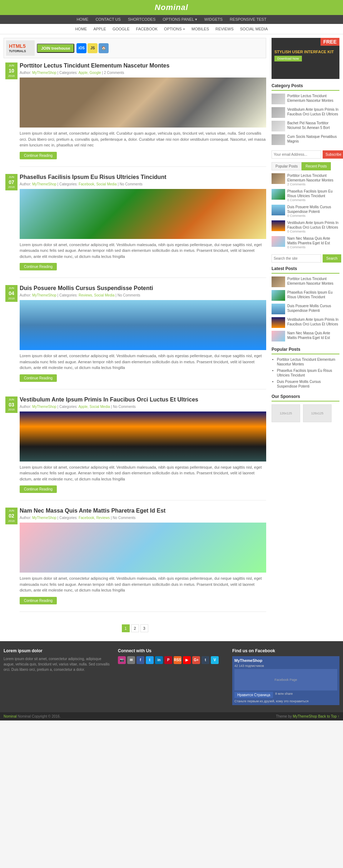  What do you see at coordinates (313, 243) in the screenshot?
I see `recent-post-text-5: Nam Nec Massa Quis Ante Mattis Pharetra …` at bounding box center [313, 243].